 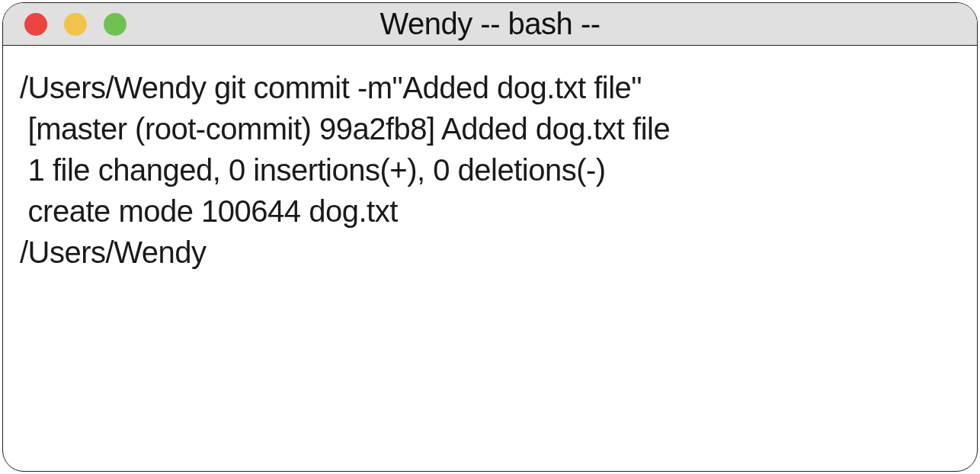 What do you see at coordinates (490, 88) in the screenshot?
I see `terminal-line: /Users/Wendy git commit -m"Added dog.txt…` at bounding box center [490, 88].